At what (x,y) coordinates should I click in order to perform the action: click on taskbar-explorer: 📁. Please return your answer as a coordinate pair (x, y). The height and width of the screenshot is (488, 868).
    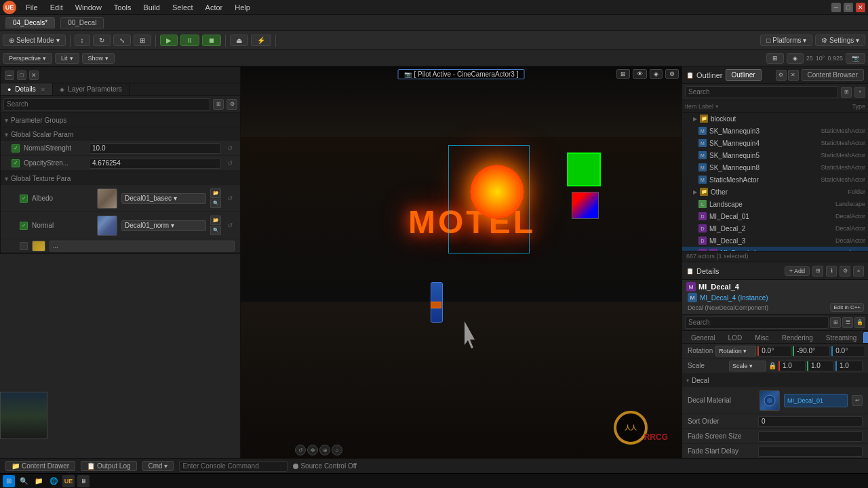
    Looking at the image, I should click on (39, 481).